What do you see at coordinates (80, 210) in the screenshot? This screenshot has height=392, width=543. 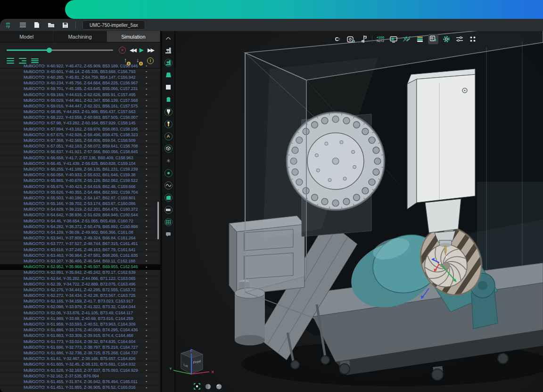 I see `gcode-row: MultiGOTO: X-54.829, Y-39.219, Z-52.201,…` at bounding box center [80, 210].